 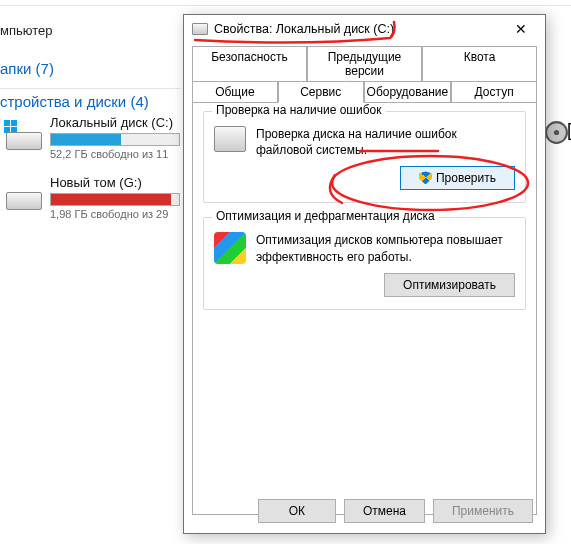 What do you see at coordinates (384, 511) in the screenshot?
I see `cancel-button: Отмена` at bounding box center [384, 511].